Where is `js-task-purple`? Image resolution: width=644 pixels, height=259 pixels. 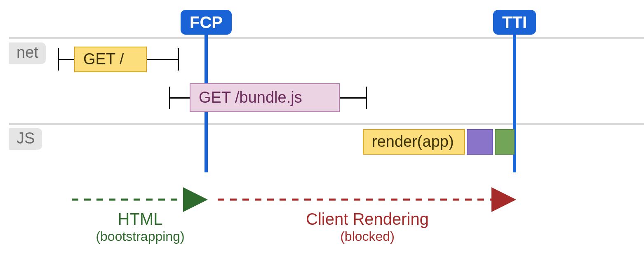
js-task-purple is located at coordinates (480, 142).